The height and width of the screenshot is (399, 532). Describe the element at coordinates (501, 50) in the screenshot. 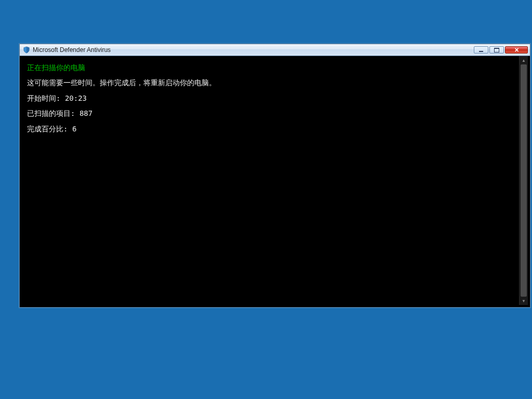

I see `window-controls: ✕` at that location.